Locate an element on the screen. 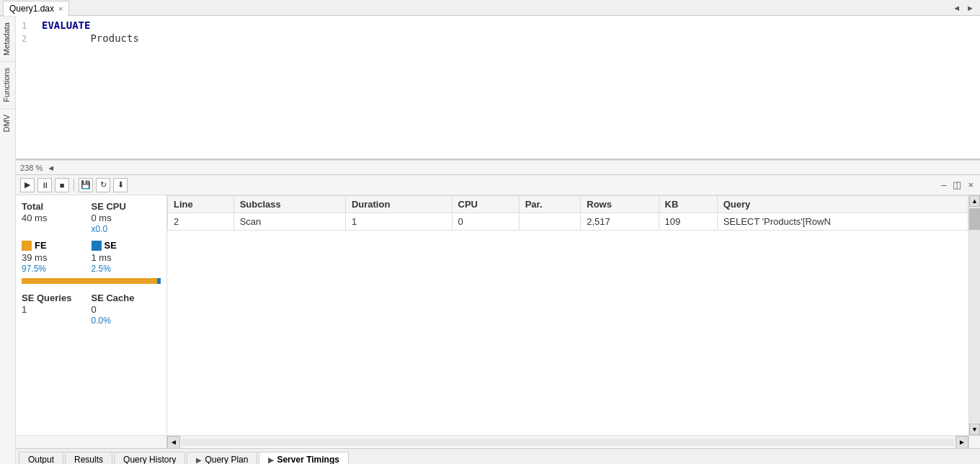 The width and height of the screenshot is (980, 464). table-row: 2Scan102,517109SELECT 'Products'[RowN is located at coordinates (568, 222).